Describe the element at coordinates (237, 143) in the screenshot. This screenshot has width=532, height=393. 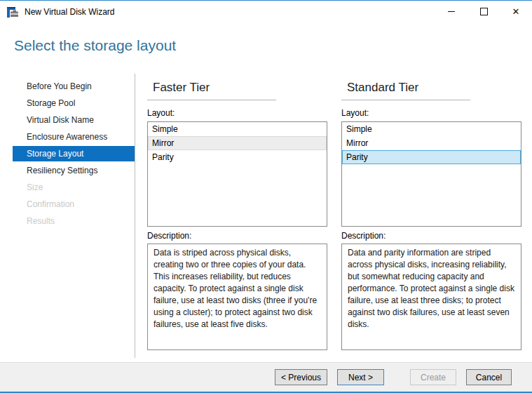
I see `faster-option-mirror: Mirror` at that location.